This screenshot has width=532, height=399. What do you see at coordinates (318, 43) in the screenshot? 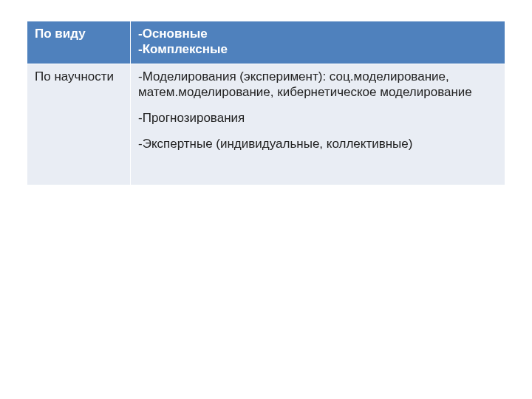
I see `header-cell-col2: -Основные -Комплексные` at bounding box center [318, 43].